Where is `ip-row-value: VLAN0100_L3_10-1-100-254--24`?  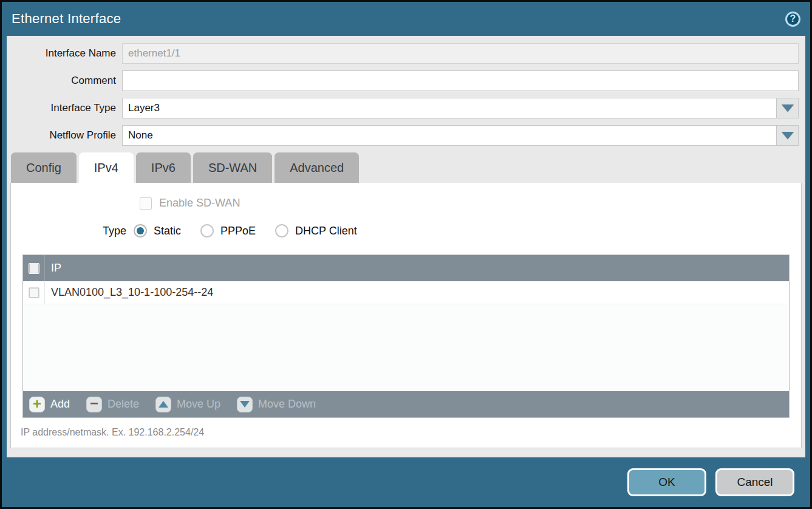 ip-row-value: VLAN0100_L3_10-1-100-254--24 is located at coordinates (129, 293).